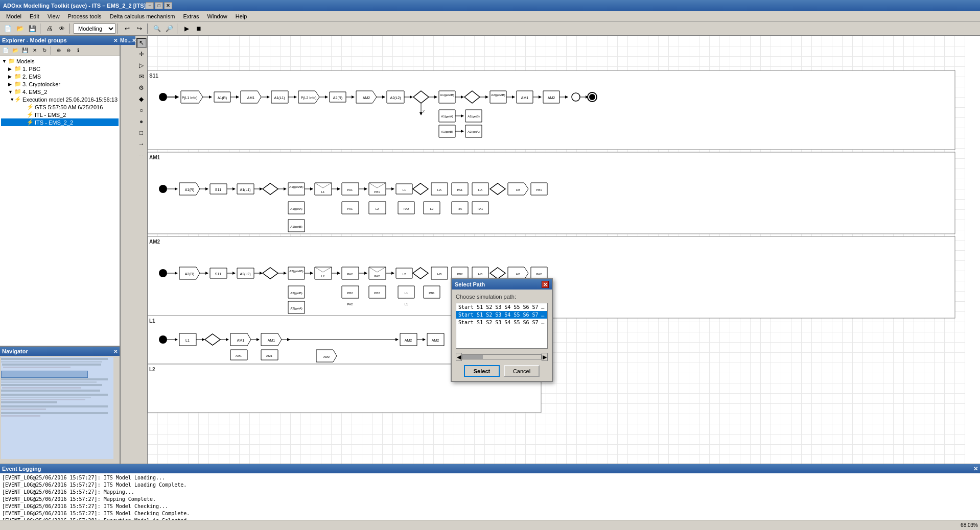 The width and height of the screenshot is (980, 530). What do you see at coordinates (142, 110) in the screenshot?
I see `tool-circle: ○` at bounding box center [142, 110].